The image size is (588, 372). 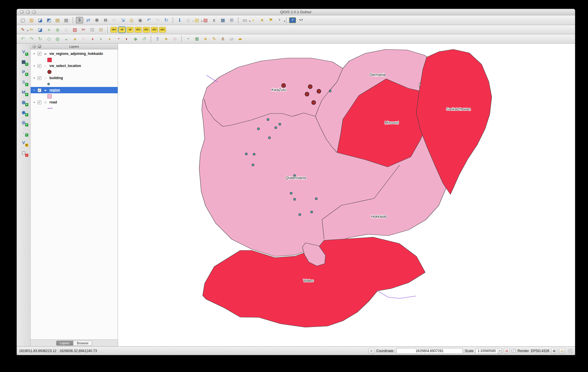 I want to click on add-spatialite-layer-icon: S+, so click(x=24, y=82).